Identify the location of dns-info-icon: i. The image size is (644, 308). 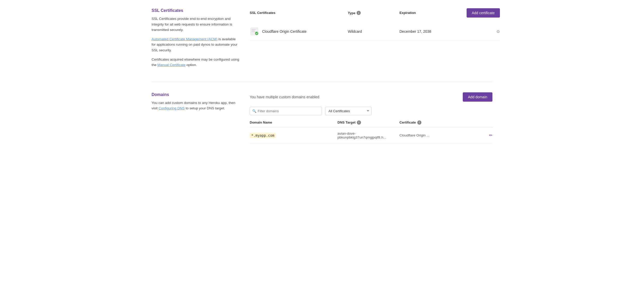
(359, 123).